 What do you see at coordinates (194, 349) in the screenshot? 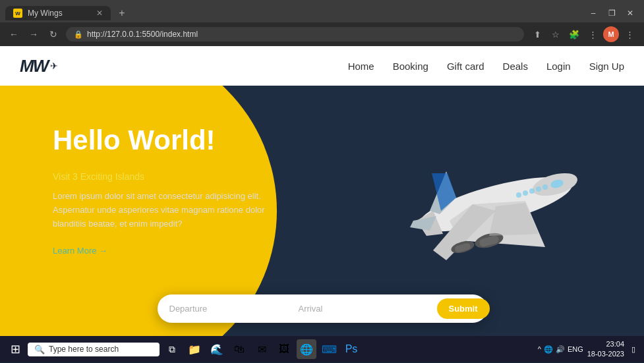
I see `file-explorer-icon: 📁` at bounding box center [194, 349].